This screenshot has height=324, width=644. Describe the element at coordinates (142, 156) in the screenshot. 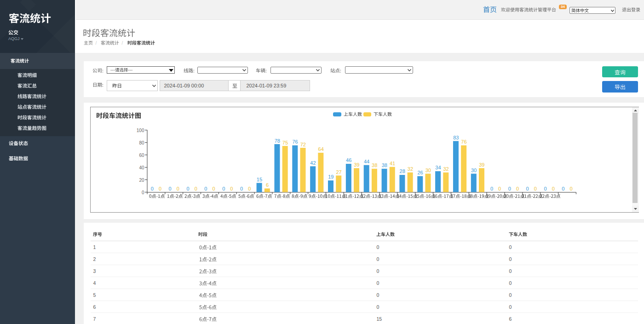

I see `svg-text: 60` at that location.